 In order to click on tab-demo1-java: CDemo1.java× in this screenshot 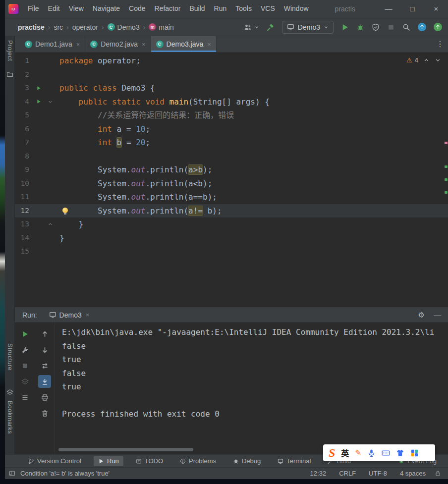, I will do `click(53, 44)`.